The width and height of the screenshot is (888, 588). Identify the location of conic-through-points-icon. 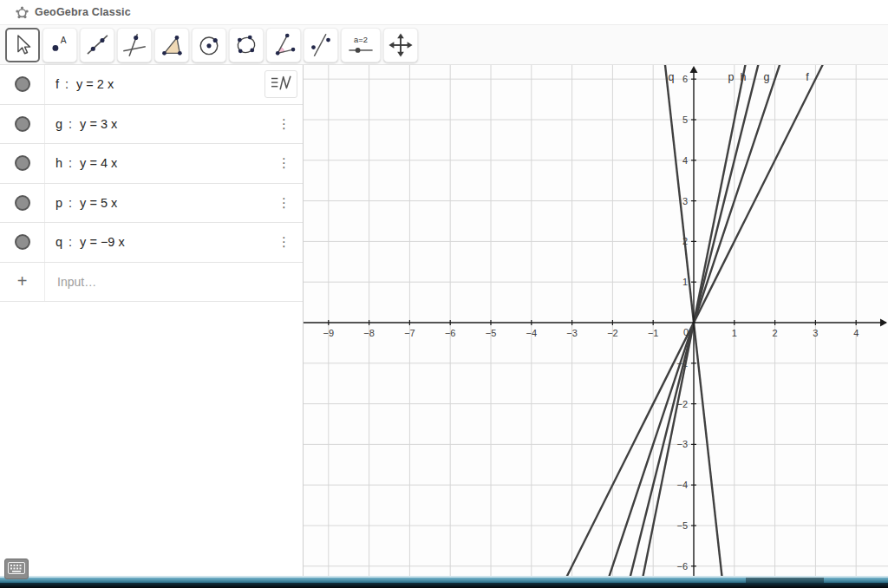
(246, 45).